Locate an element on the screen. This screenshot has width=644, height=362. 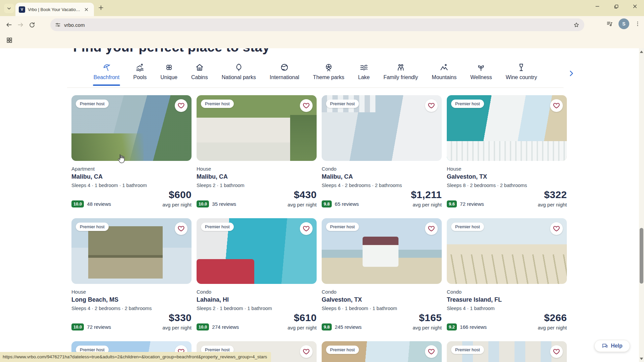
scrollbar is located at coordinates (641, 205).